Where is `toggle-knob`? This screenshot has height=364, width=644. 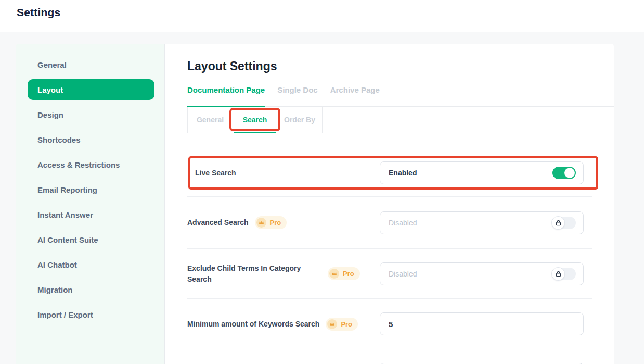
toggle-knob is located at coordinates (570, 173).